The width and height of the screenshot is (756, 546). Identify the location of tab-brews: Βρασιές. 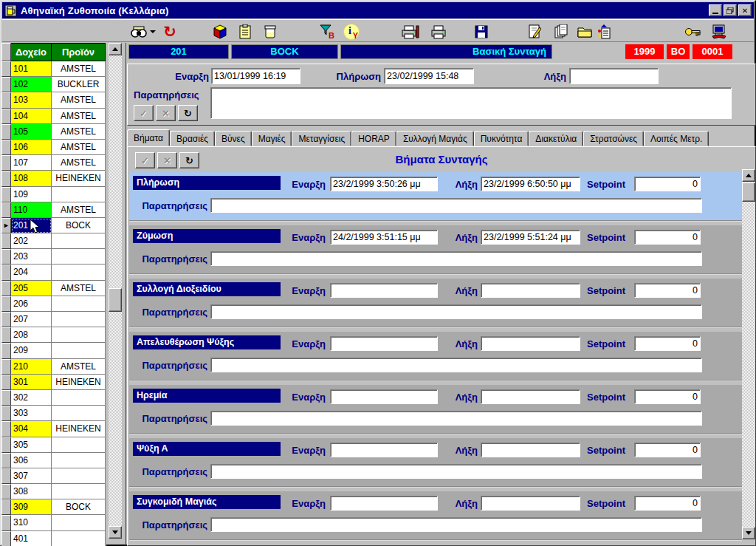
(192, 139).